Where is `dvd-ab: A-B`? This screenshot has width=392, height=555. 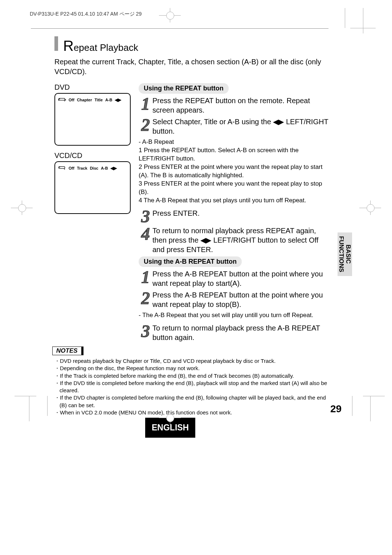 dvd-ab: A-B is located at coordinates (109, 100).